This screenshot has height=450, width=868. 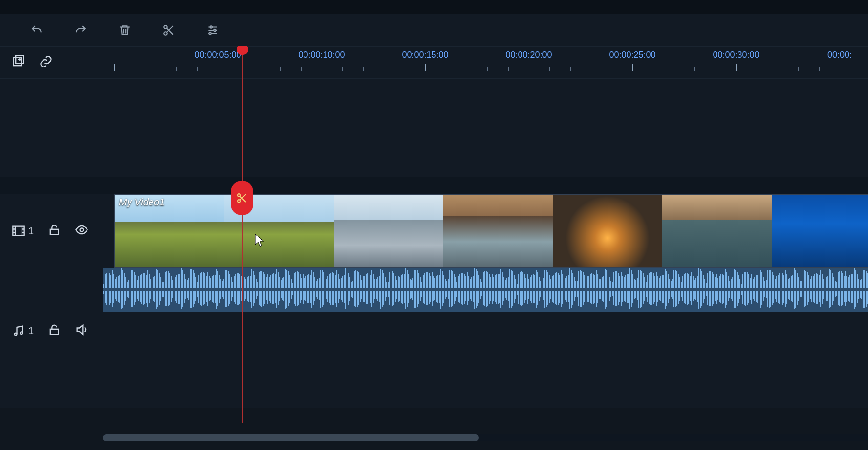 What do you see at coordinates (19, 63) in the screenshot?
I see `add-marker-button` at bounding box center [19, 63].